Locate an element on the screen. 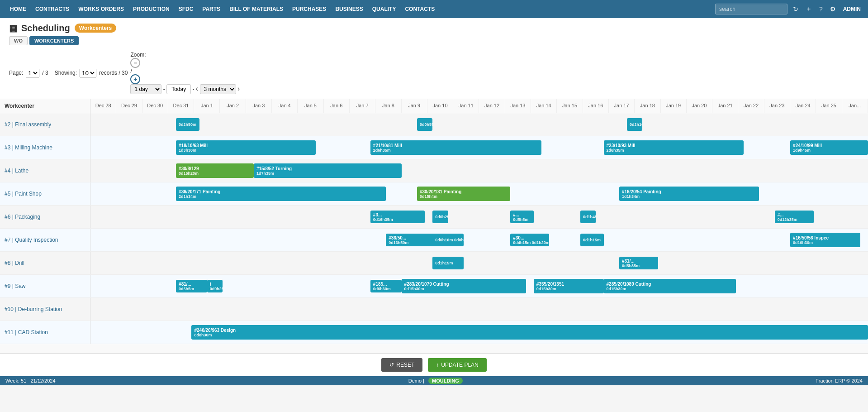 The height and width of the screenshot is (412, 868). reset-button: ↺ RESET is located at coordinates (402, 365).